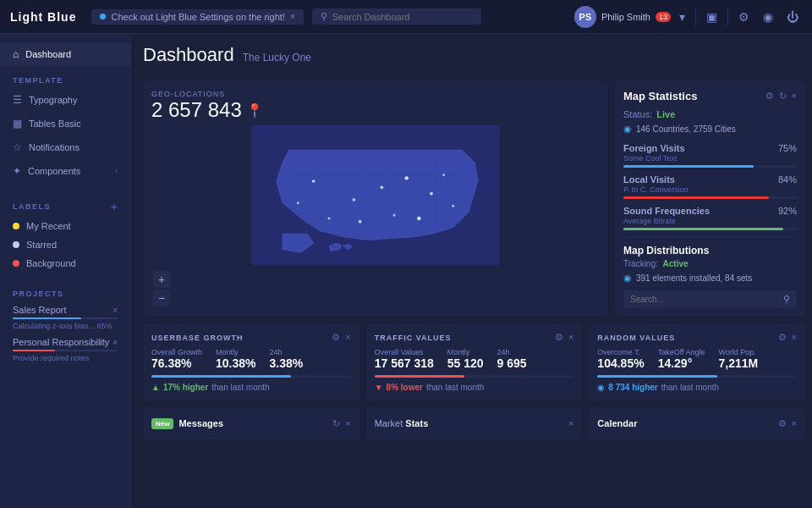 The image size is (812, 508). Describe the element at coordinates (156, 388) in the screenshot. I see `trend-up-icon: ▲` at that location.